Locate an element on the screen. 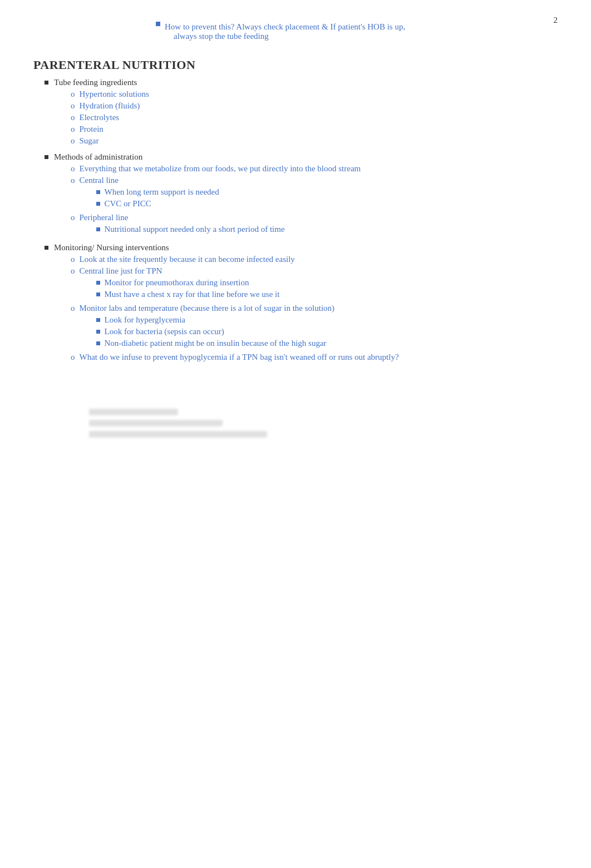 The width and height of the screenshot is (591, 868). central-tpn-sub-1: Monitor for pneumothorax during insertio… is located at coordinates (177, 282).